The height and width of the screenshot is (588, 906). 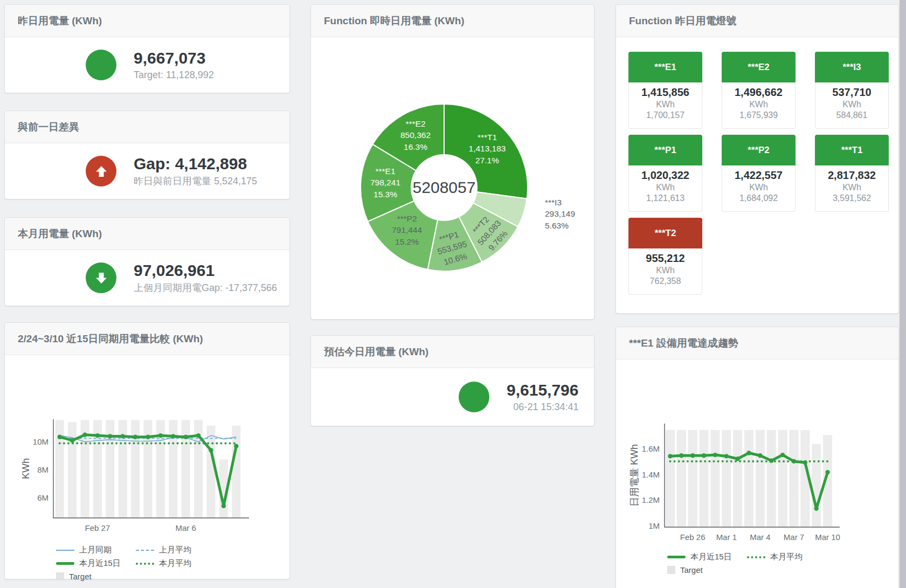 I want to click on tile-target-value: 1,700,157, so click(x=665, y=115).